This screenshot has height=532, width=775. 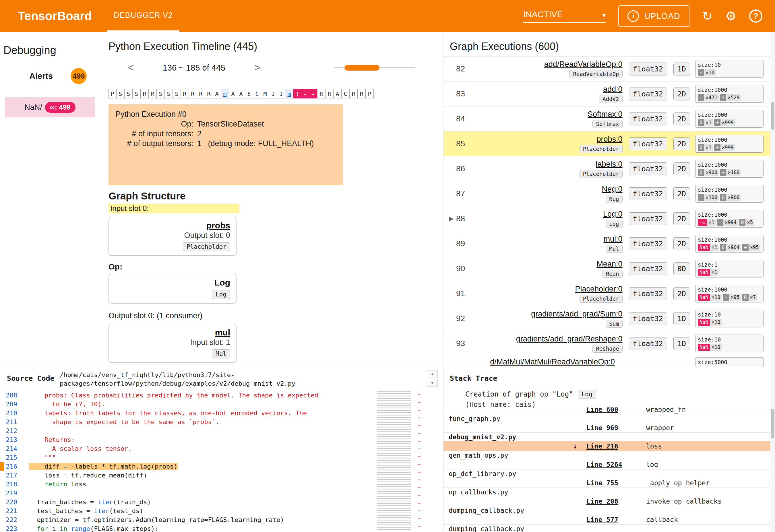 I want to click on stack-frame: func_graph.pyLine 969wrapper, so click(x=607, y=423).